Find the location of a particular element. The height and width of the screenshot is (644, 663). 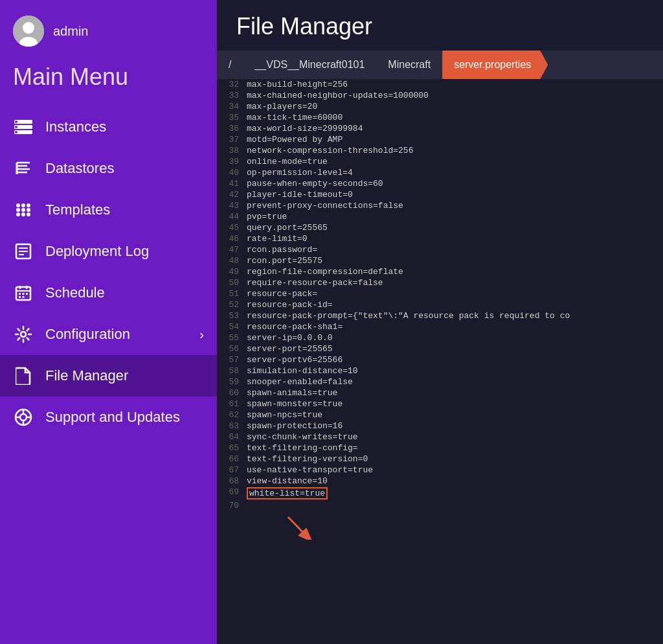

code-line-60: 60spawn-animals=true is located at coordinates (440, 393).